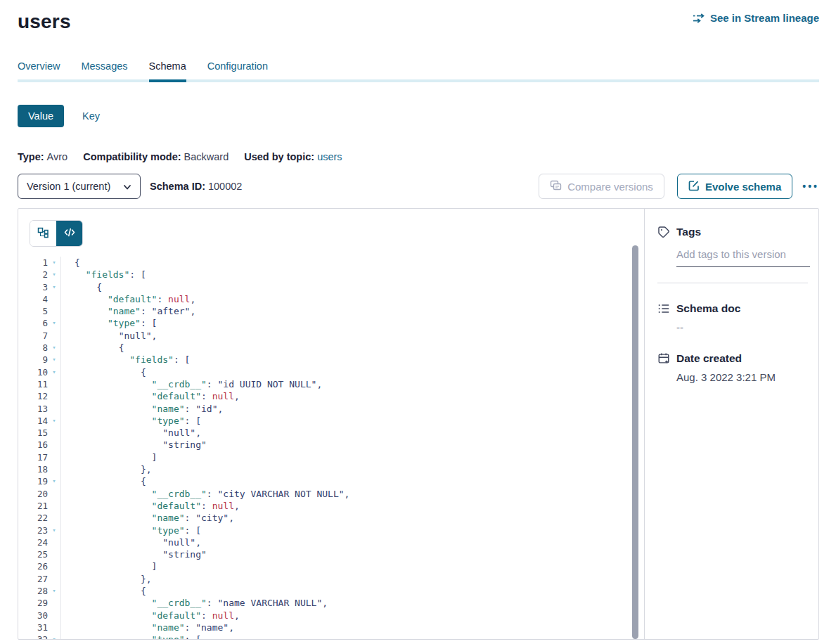 This screenshot has width=836, height=644. What do you see at coordinates (735, 186) in the screenshot?
I see `evolve-schema-button: Evolve schema` at bounding box center [735, 186].